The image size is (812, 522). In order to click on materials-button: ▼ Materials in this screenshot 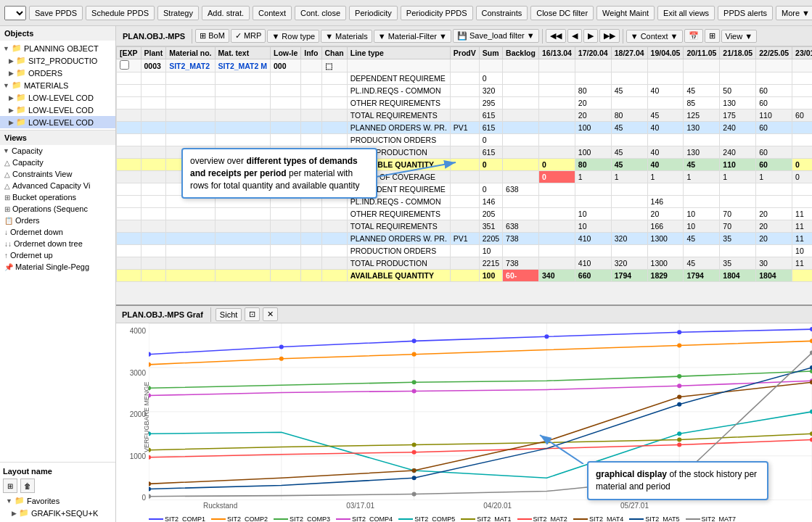, I will do `click(347, 36)`.